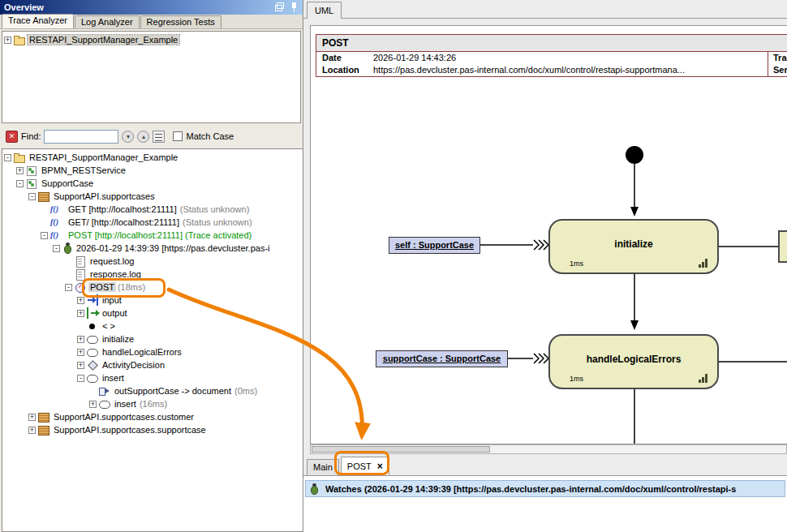 The height and width of the screenshot is (532, 787). I want to click on input-icon, so click(92, 300).